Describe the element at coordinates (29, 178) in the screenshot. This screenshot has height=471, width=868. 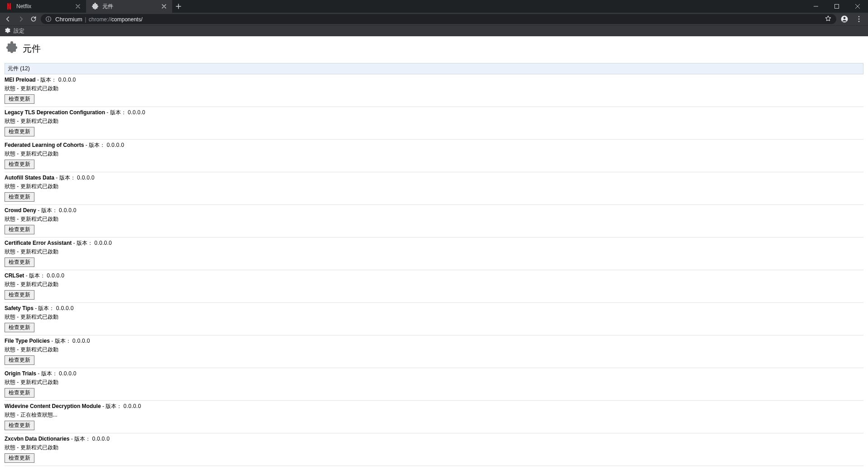
I see `component-name: Autofill States Data` at that location.